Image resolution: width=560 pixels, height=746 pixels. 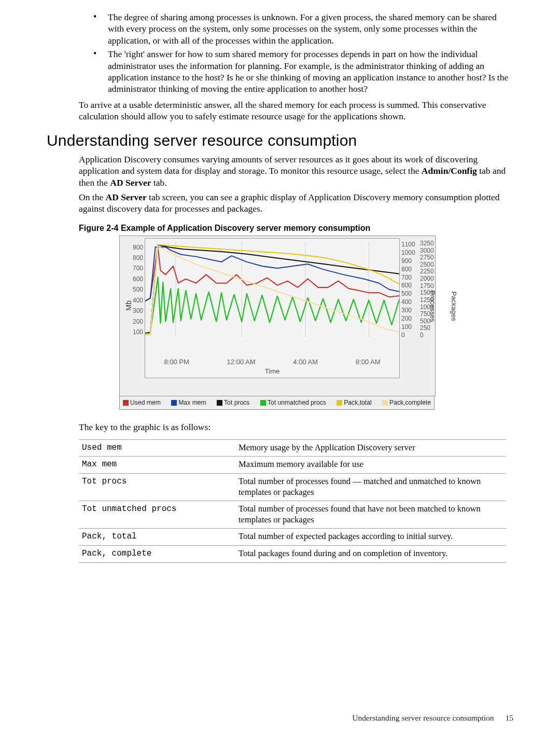 I want to click on key-name: Pack, complete, so click(x=157, y=554).